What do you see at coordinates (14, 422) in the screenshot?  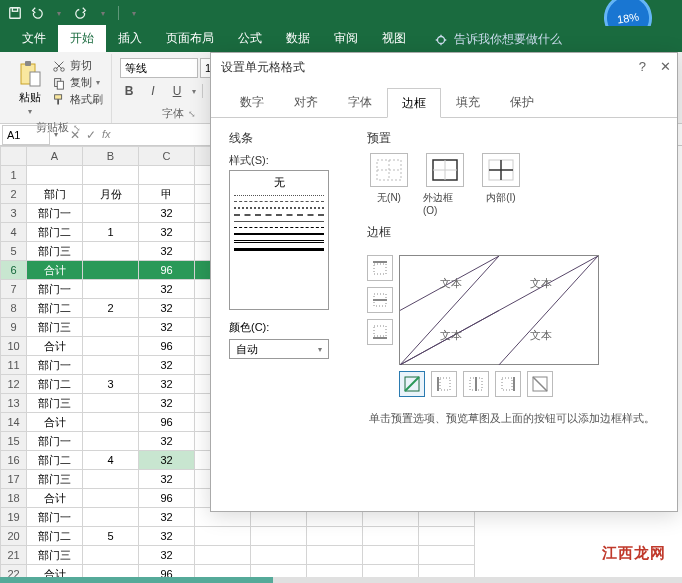 I see `row-header: 14` at bounding box center [14, 422].